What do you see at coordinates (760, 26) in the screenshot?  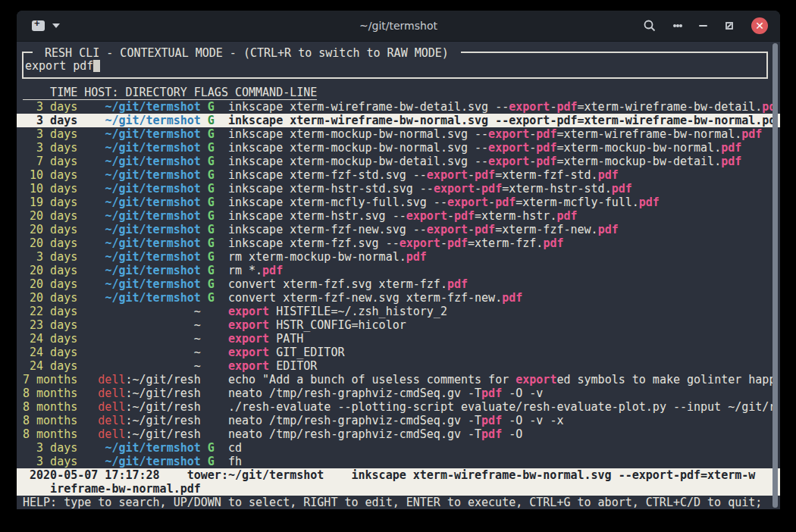 I see `close-button: ✕` at bounding box center [760, 26].